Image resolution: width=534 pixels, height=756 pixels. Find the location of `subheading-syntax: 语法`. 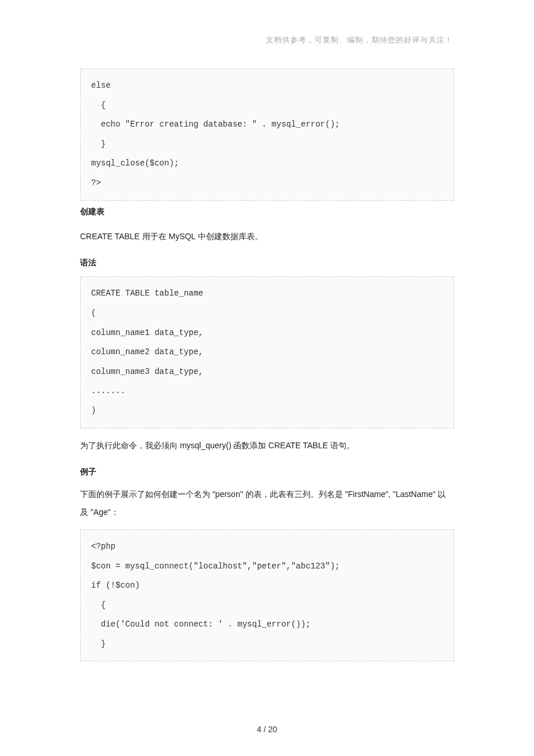

subheading-syntax: 语法 is located at coordinates (267, 263).